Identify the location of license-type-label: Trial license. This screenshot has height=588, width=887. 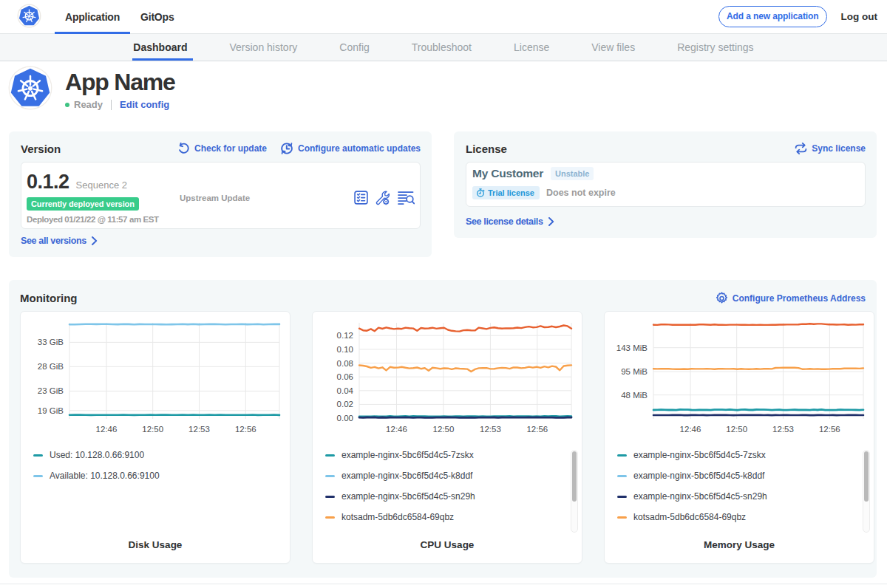
(512, 193).